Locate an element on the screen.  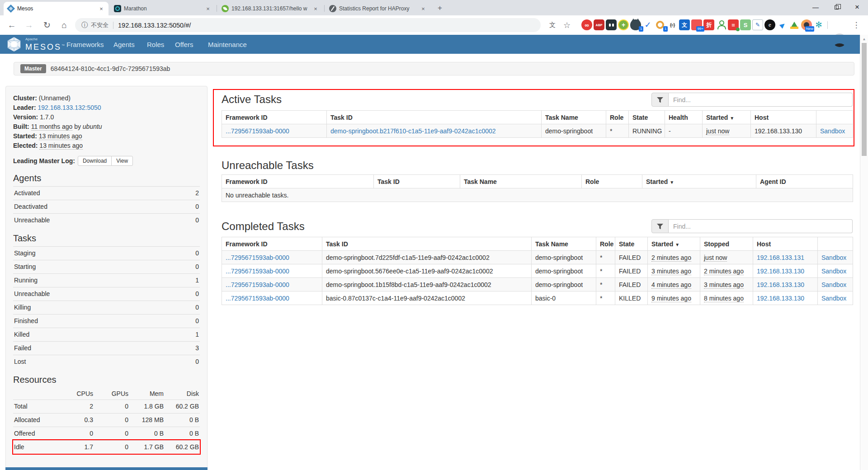
task-id-link: demo-springboot.b217f610-c1a5-11e9-aaf9-… is located at coordinates (413, 131).